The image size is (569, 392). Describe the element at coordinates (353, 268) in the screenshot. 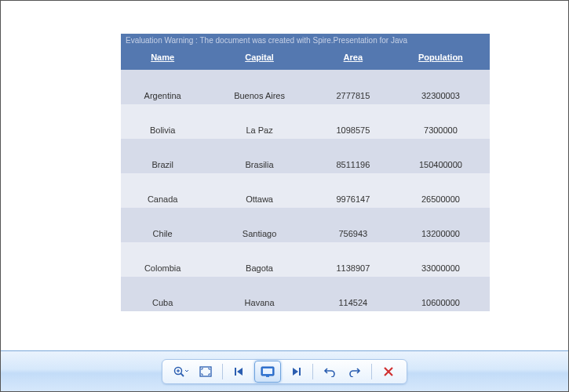

I see `cell-area: 1138907` at that location.